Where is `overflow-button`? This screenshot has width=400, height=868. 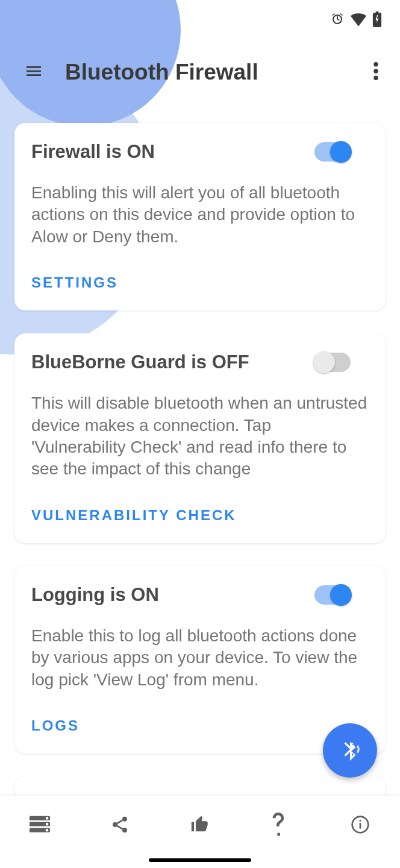
overflow-button is located at coordinates (376, 72).